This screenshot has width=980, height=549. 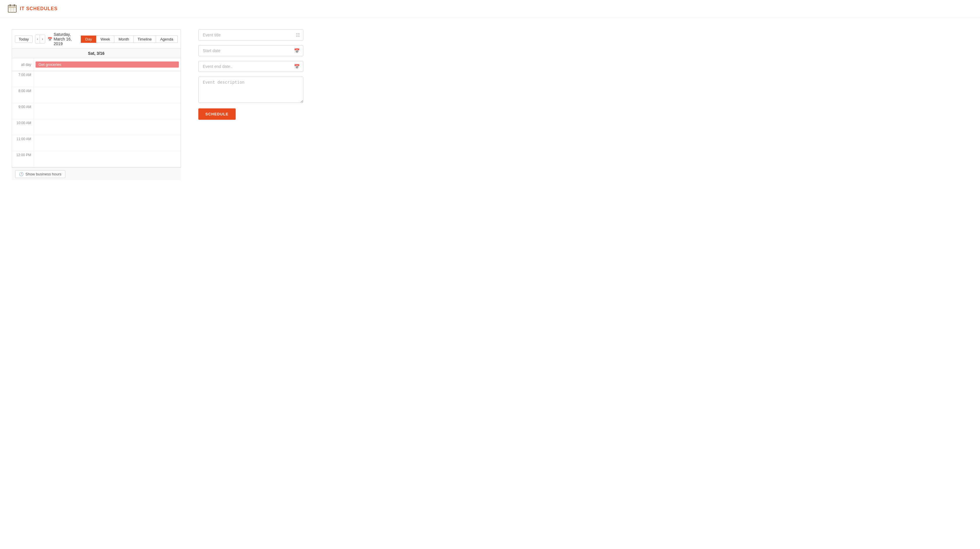 What do you see at coordinates (50, 39) in the screenshot?
I see `calendar-small-icon: 📅` at bounding box center [50, 39].